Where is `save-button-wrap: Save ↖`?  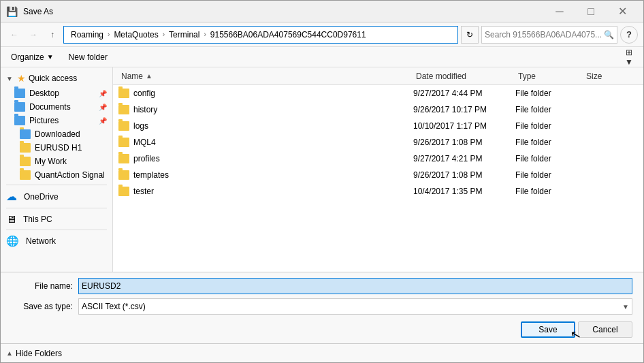
save-button-wrap: Save ↖ is located at coordinates (548, 330).